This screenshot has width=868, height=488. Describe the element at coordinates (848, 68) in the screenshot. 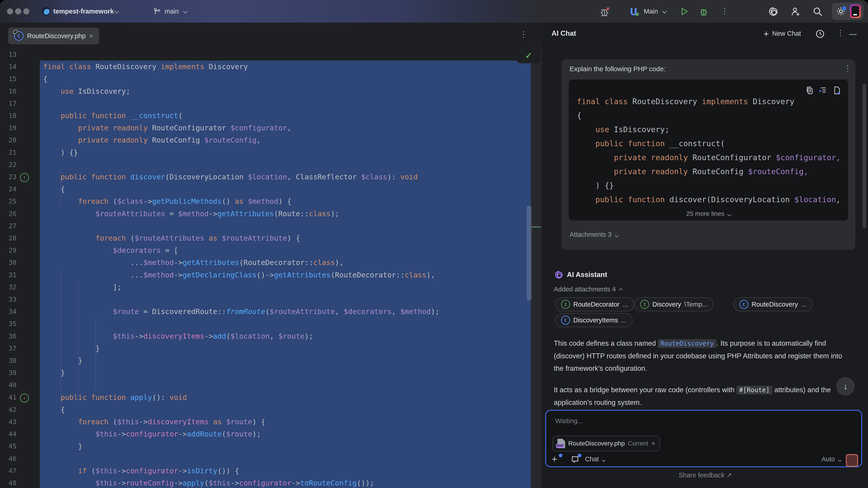

I see `message-options-menu: ⋮` at that location.